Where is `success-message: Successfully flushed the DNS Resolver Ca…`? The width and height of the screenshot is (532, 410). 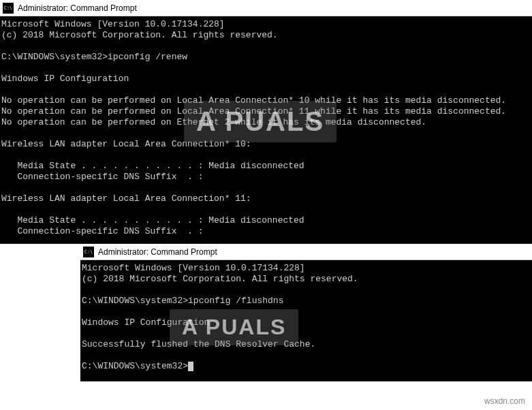 success-message: Successfully flushed the DNS Resolver Ca… is located at coordinates (199, 345).